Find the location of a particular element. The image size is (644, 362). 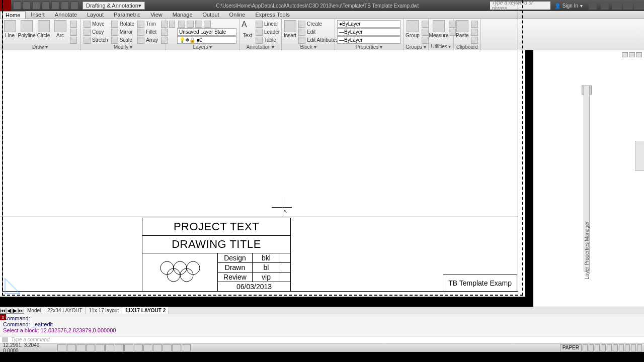

annovis-icon is located at coordinates (609, 348).